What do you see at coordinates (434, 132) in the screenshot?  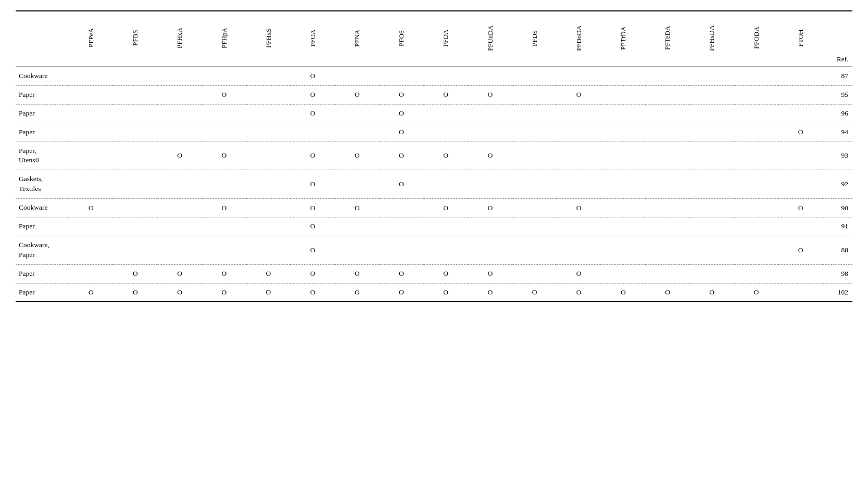 I see `table-row: PaperOO94` at bounding box center [434, 132].